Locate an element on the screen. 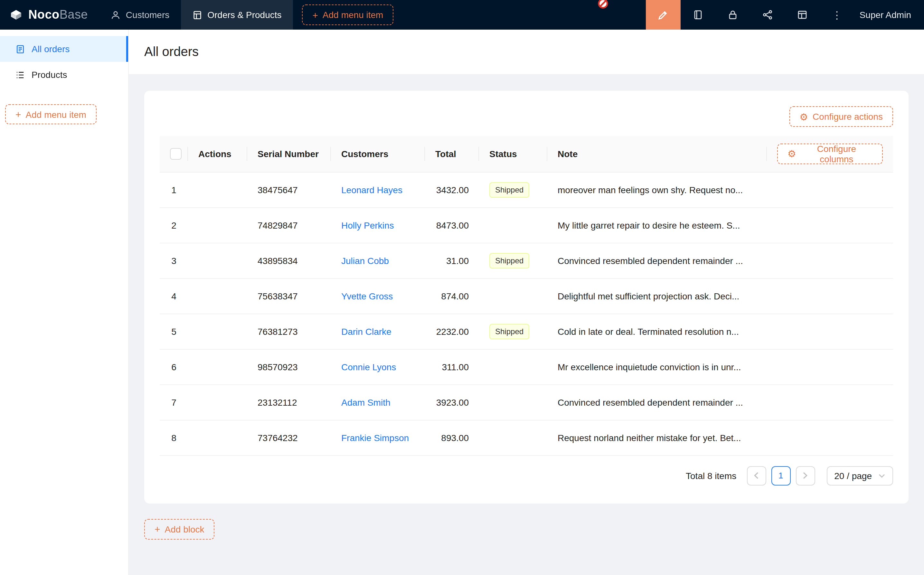 The image size is (924, 575). right-arrow-icon is located at coordinates (805, 475).